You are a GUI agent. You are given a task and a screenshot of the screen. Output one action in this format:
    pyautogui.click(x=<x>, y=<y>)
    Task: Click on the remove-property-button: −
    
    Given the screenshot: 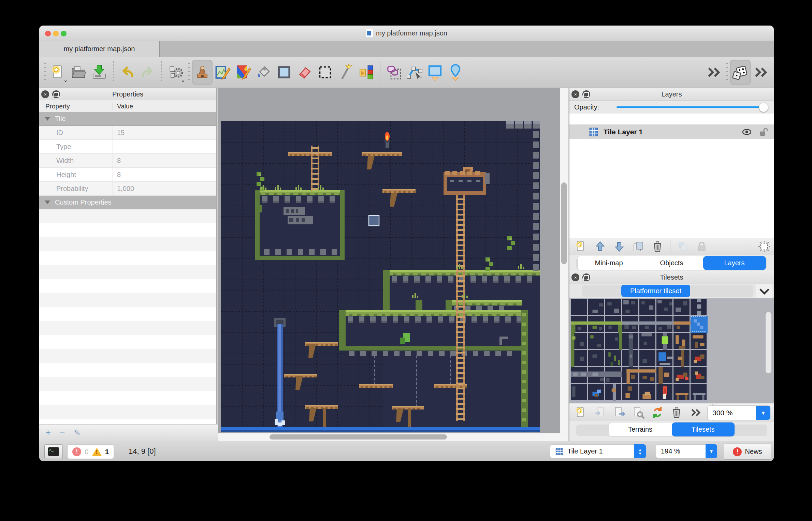 What is the action you would take?
    pyautogui.click(x=62, y=433)
    